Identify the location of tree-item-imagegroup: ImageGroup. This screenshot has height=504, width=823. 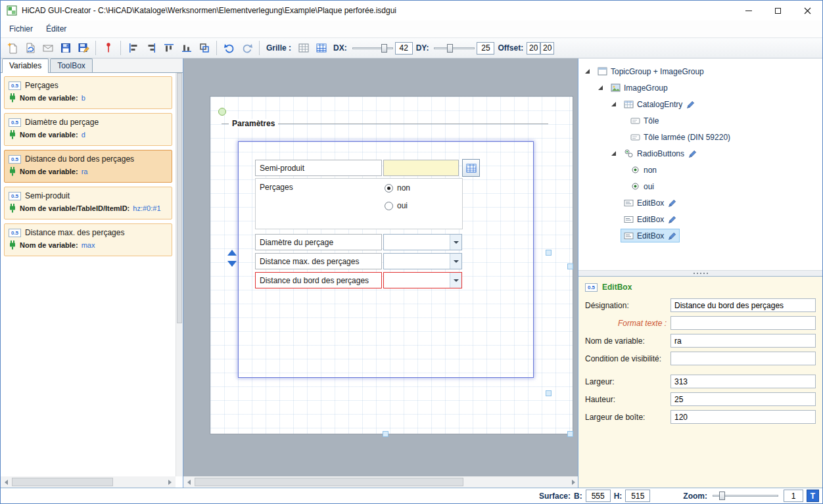
(701, 88).